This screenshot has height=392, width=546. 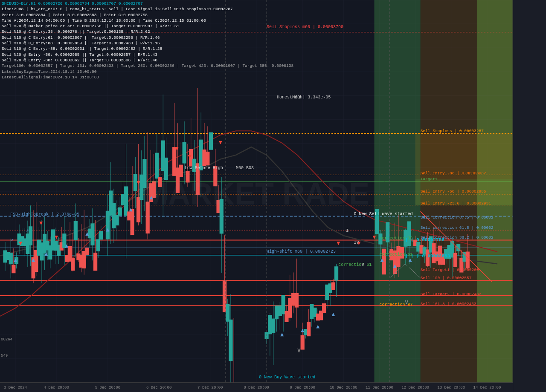 What do you see at coordinates (256, 388) in the screenshot?
I see `time-axis` at bounding box center [256, 388].